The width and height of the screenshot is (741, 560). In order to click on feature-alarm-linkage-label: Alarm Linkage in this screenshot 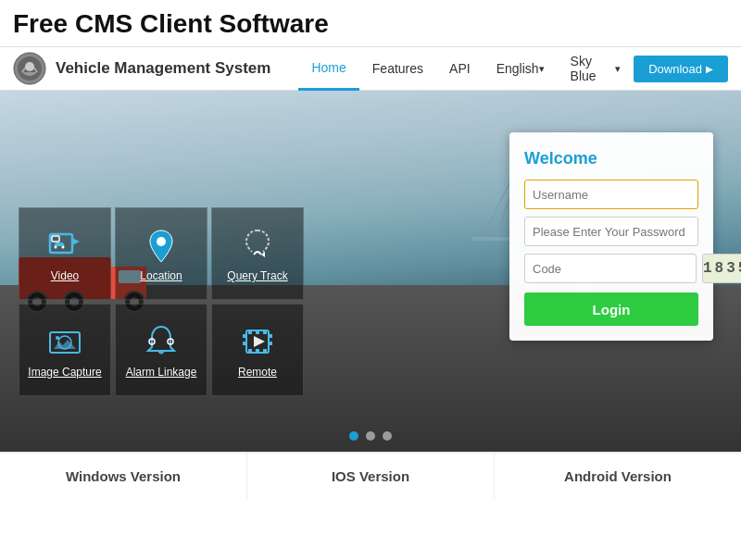, I will do `click(161, 372)`.